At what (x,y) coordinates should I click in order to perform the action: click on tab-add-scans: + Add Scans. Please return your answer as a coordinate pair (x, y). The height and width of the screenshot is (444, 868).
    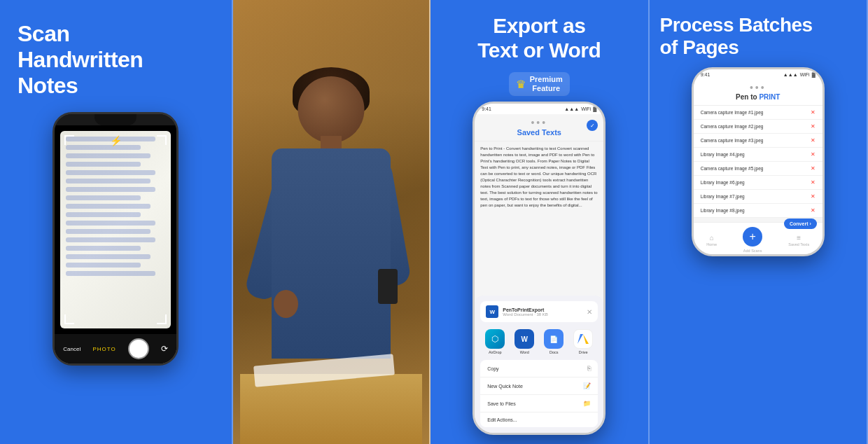
    Looking at the image, I should click on (752, 240).